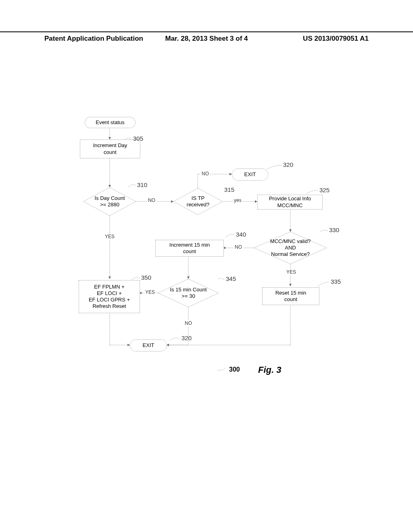 The width and height of the screenshot is (413, 532). What do you see at coordinates (288, 164) in the screenshot?
I see `ref-320: 320` at bounding box center [288, 164].